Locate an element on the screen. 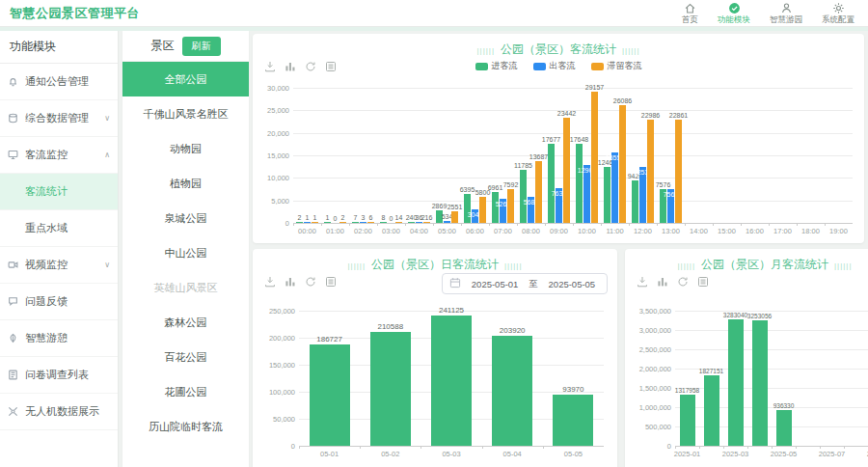  bar-value-label: 2869 is located at coordinates (440, 206).